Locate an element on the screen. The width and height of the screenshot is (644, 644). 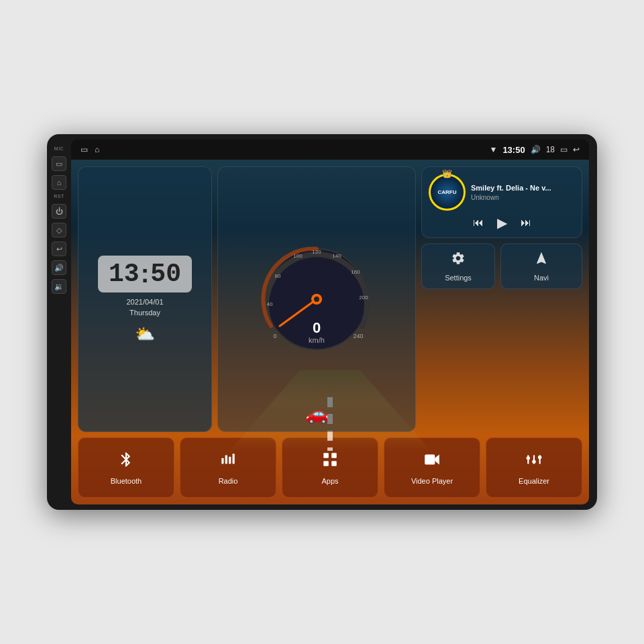
right-panel: 👑 CARFU Smiley ft. Delia - Ne v... Unkno… is located at coordinates (502, 299).